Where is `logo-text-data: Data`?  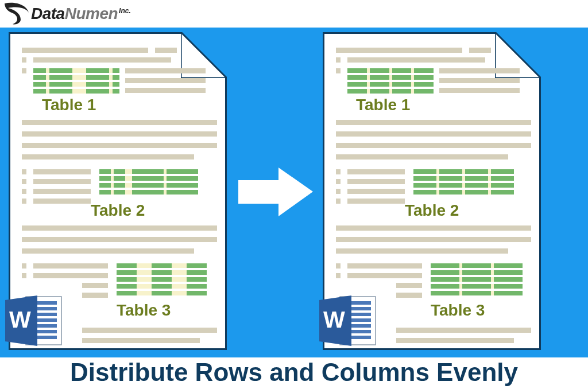
logo-text-data: Data is located at coordinates (48, 14).